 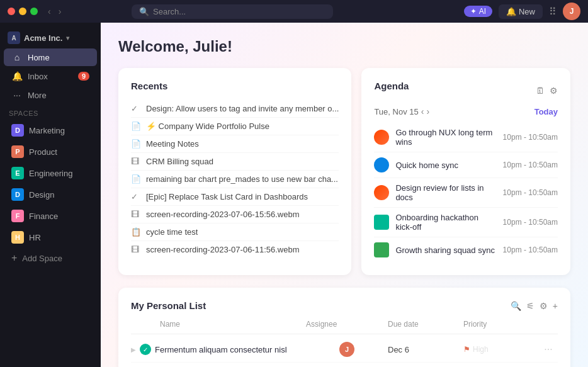 What do you see at coordinates (235, 249) in the screenshot?
I see `list-item: 🎞 screen-recording-2023-07-06-11:56.webm` at bounding box center [235, 249].